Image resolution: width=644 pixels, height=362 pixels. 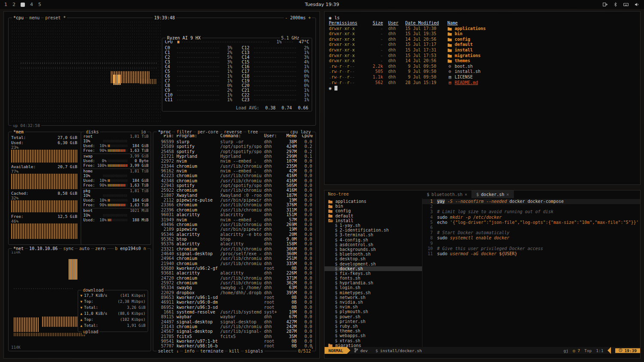 What do you see at coordinates (55, 18) in the screenshot?
I see `preset-button: preset *` at bounding box center [55, 18].